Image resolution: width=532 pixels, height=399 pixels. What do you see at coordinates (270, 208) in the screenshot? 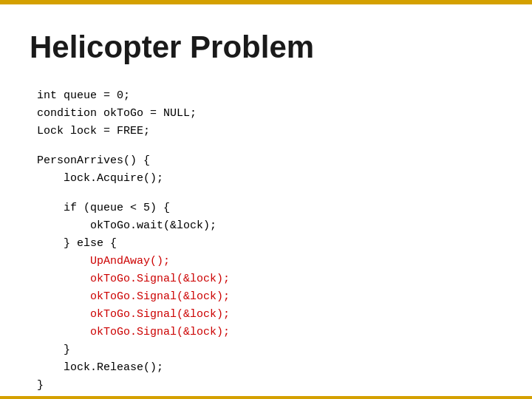
I see `code-line: if (queue < 5) {` at bounding box center [270, 208].